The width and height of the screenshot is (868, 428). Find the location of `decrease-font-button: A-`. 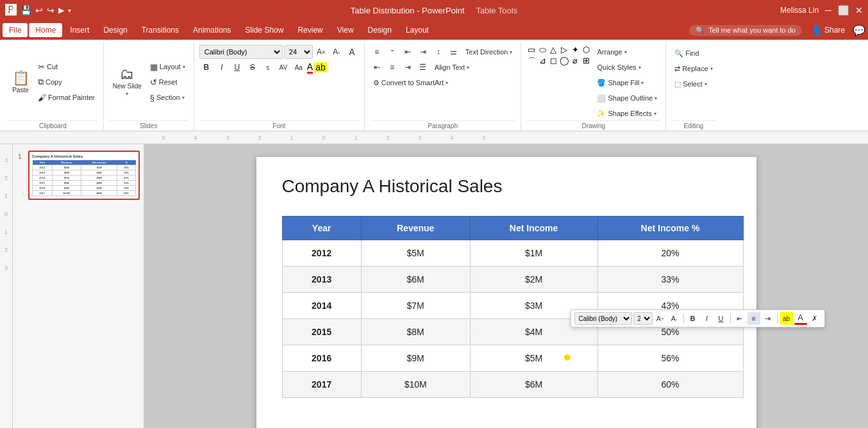

decrease-font-button: A- is located at coordinates (337, 52).